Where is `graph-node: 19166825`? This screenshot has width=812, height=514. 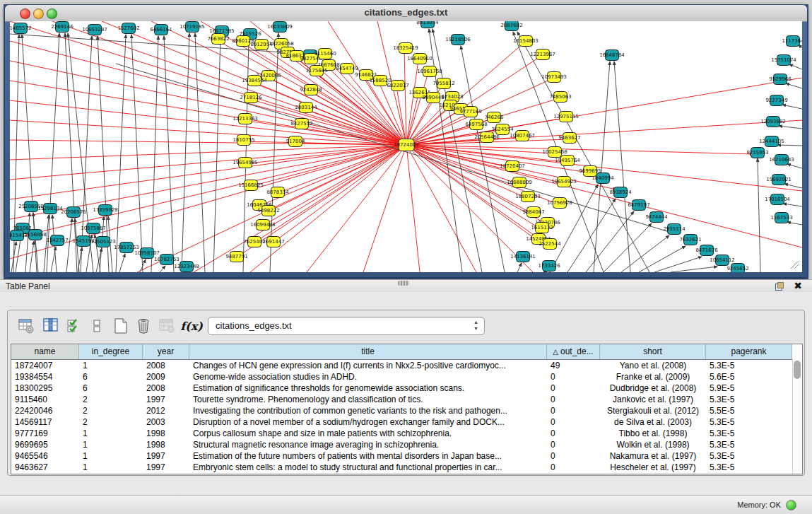
graph-node: 19166825 is located at coordinates (251, 185).